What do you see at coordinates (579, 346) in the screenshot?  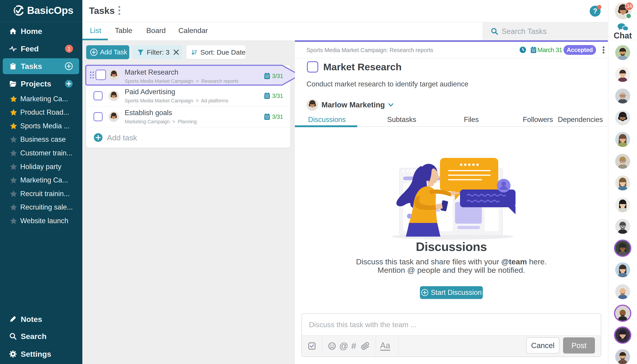 I see `post-button: Post` at bounding box center [579, 346].